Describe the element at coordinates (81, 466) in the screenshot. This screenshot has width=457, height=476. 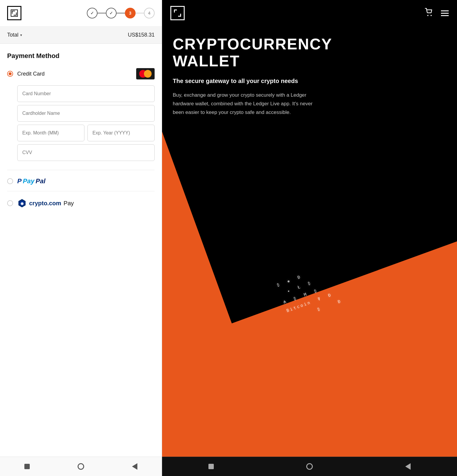
I see `left-bottom-nav` at that location.